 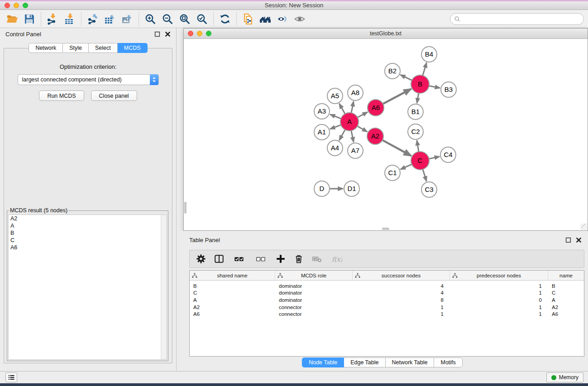 I want to click on edge-B-B1, so click(x=418, y=98).